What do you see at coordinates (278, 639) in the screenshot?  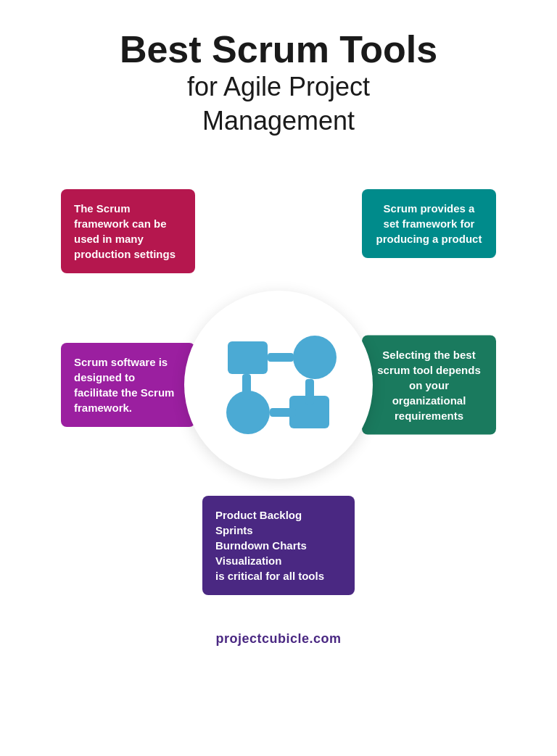 I see `footer-text: projectcubicle.com` at bounding box center [278, 639].